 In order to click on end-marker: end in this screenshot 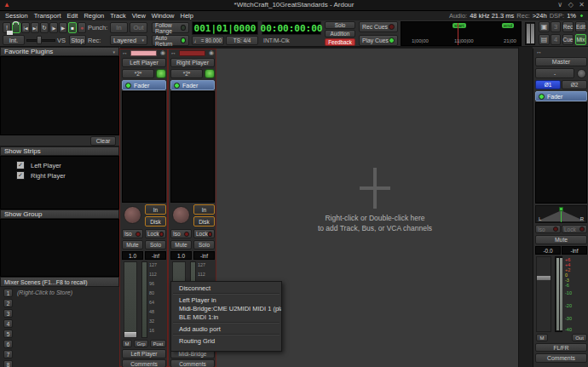, I will do `click(508, 26)`.